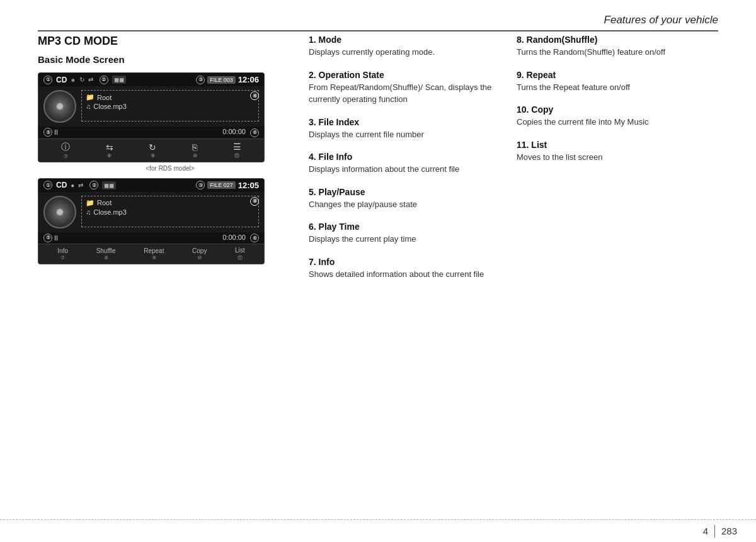 This screenshot has height=542, width=756. I want to click on mid-items-container: 1. ModeDisplays currently operating mode…, so click(403, 157).